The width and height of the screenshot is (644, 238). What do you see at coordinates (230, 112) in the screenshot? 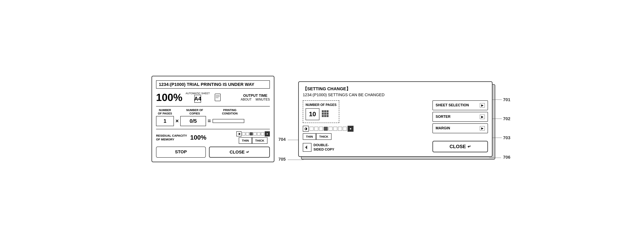
I see `col-condition-label: PRINTINGCONDITION` at bounding box center [230, 112].